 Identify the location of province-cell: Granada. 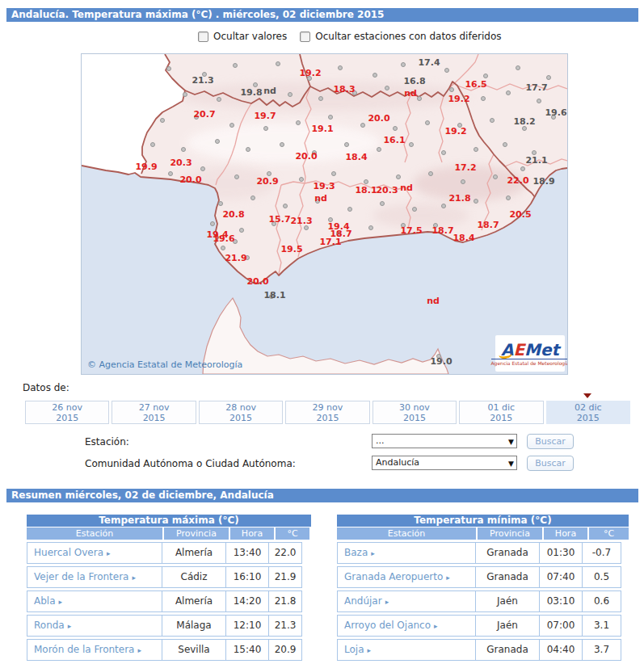
(507, 577).